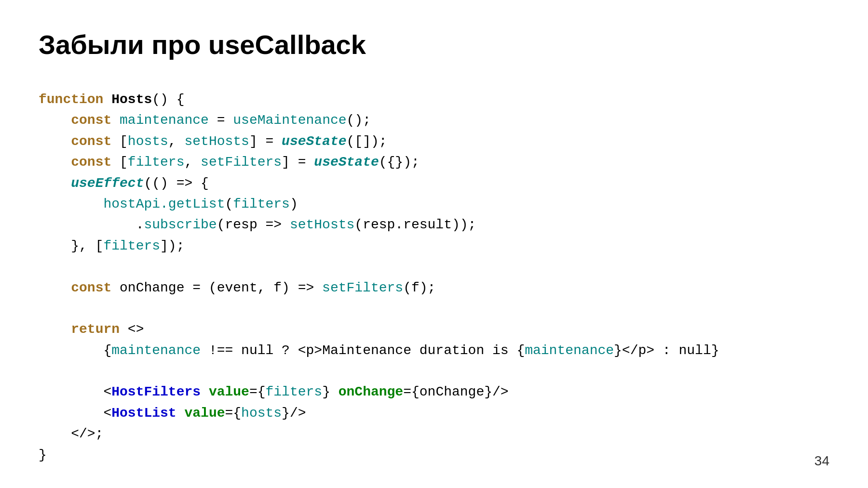 The image size is (868, 488). I want to click on code-line-10: return <>, so click(434, 330).